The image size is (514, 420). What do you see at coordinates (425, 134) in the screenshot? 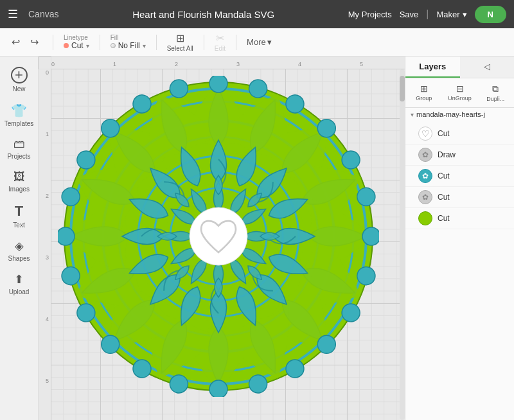
I see `layer-thumb-icon-0: ♡` at bounding box center [425, 134].